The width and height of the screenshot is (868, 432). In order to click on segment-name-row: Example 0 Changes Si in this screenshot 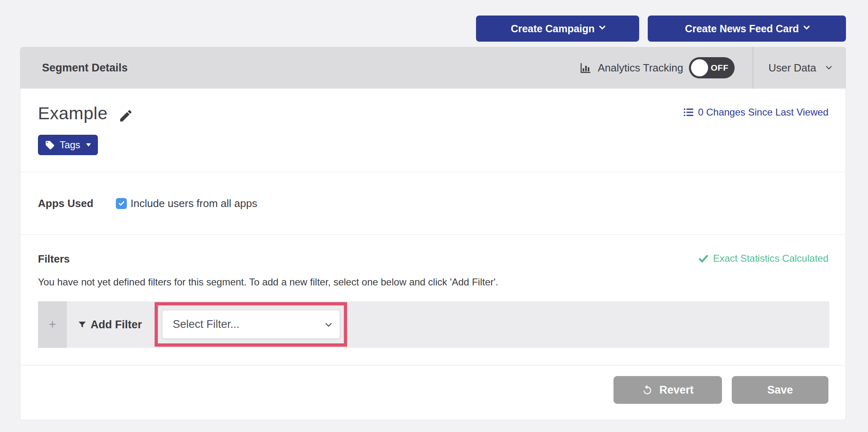, I will do `click(433, 114)`.